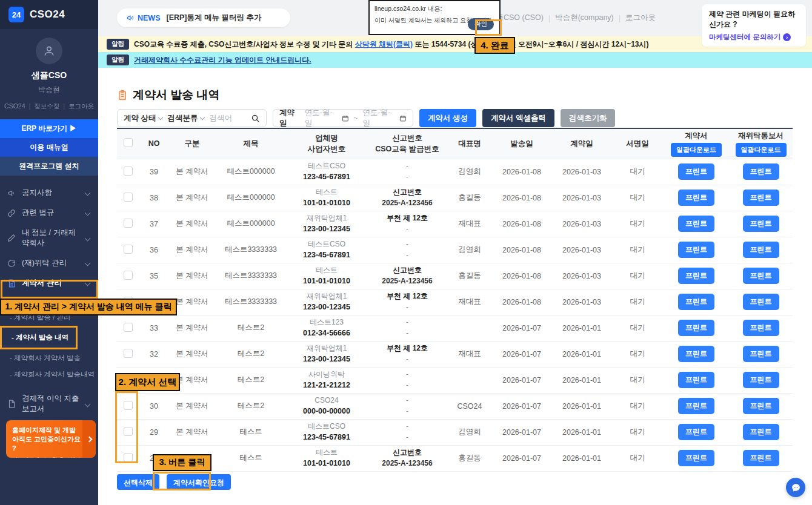 The image size is (812, 505). What do you see at coordinates (251, 354) in the screenshot?
I see `cell-title: 테스트2` at bounding box center [251, 354].